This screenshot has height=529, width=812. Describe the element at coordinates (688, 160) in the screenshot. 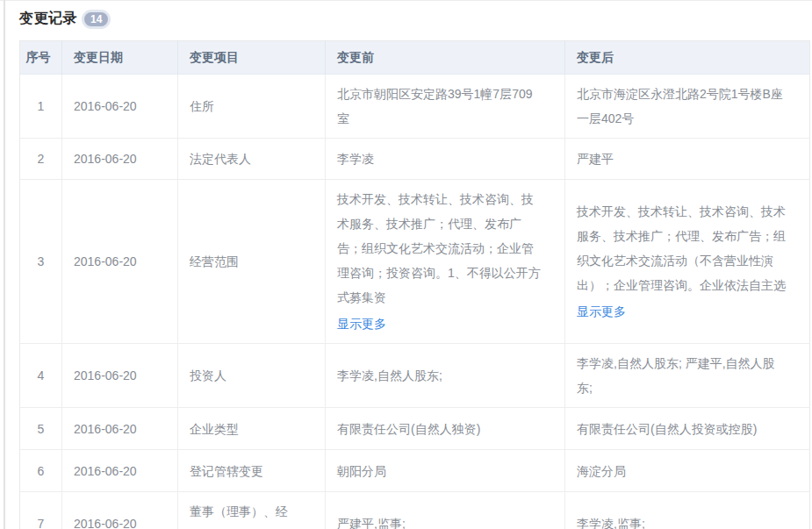

I see `cell-after: 严建平` at that location.